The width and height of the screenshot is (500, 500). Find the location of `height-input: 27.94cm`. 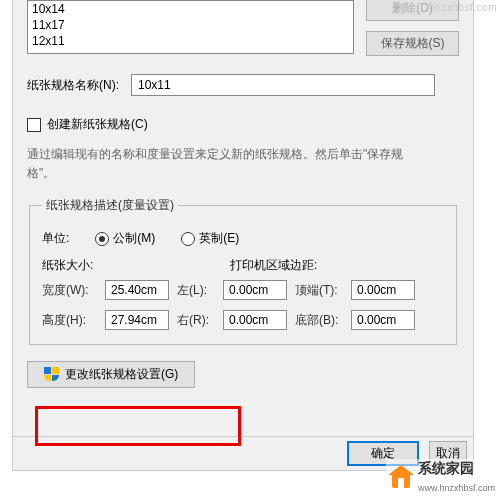

height-input: 27.94cm is located at coordinates (137, 320).